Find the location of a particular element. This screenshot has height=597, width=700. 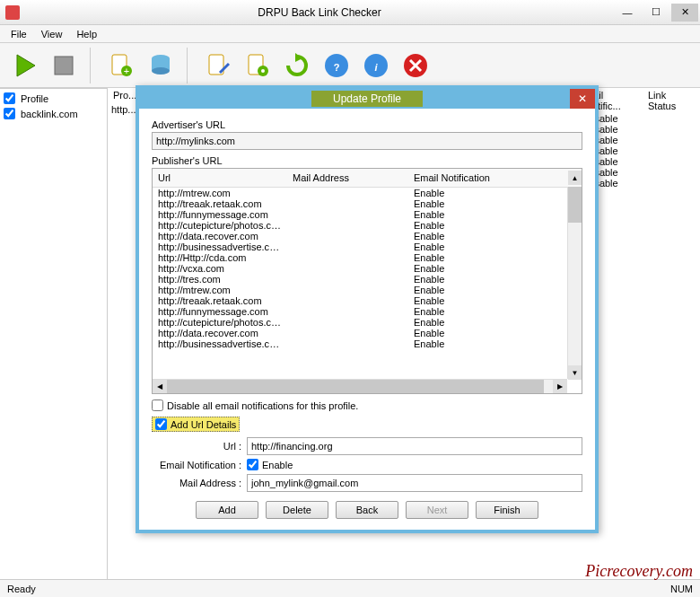

add-button: Add is located at coordinates (227, 510).